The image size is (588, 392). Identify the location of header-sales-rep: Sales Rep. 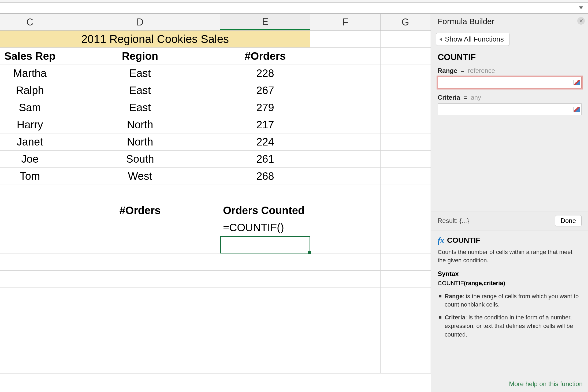
(30, 56).